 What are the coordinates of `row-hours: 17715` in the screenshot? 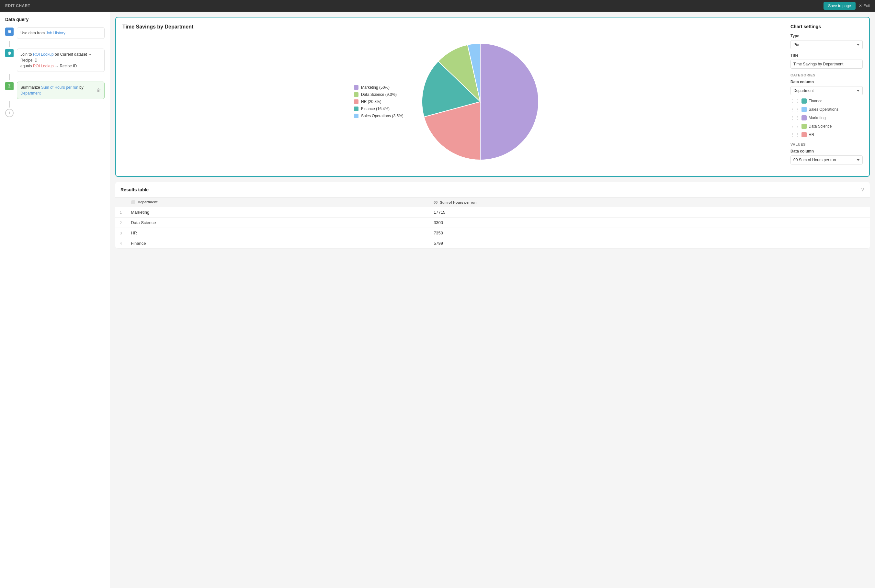 It's located at (650, 212).